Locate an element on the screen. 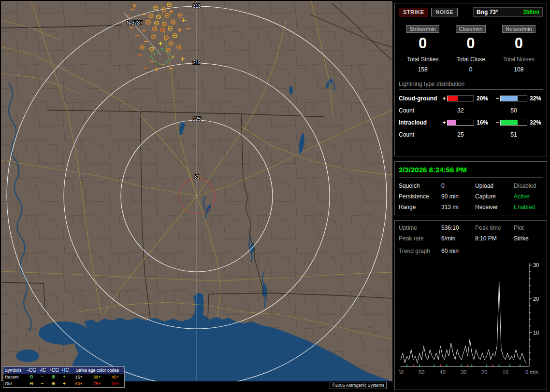 The image size is (550, 392). bearing-label: Bng 73° is located at coordinates (487, 12).